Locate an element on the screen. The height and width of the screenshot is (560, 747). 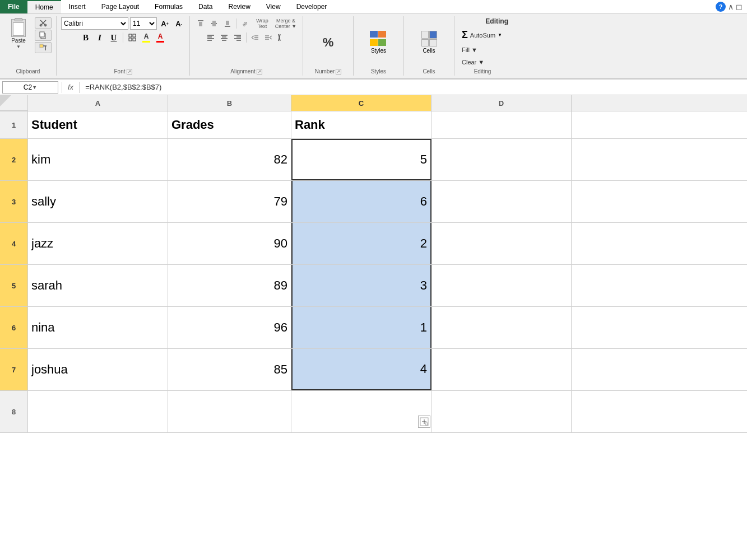
cell-d8 is located at coordinates (502, 412).